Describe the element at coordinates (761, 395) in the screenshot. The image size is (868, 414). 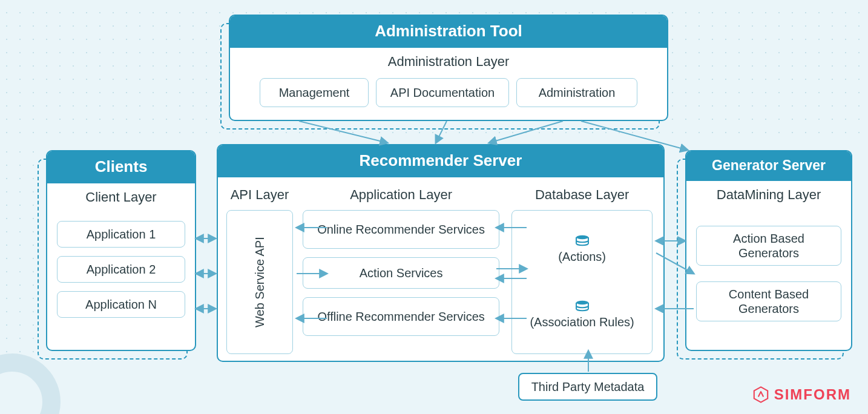
I see `brand-icon` at that location.